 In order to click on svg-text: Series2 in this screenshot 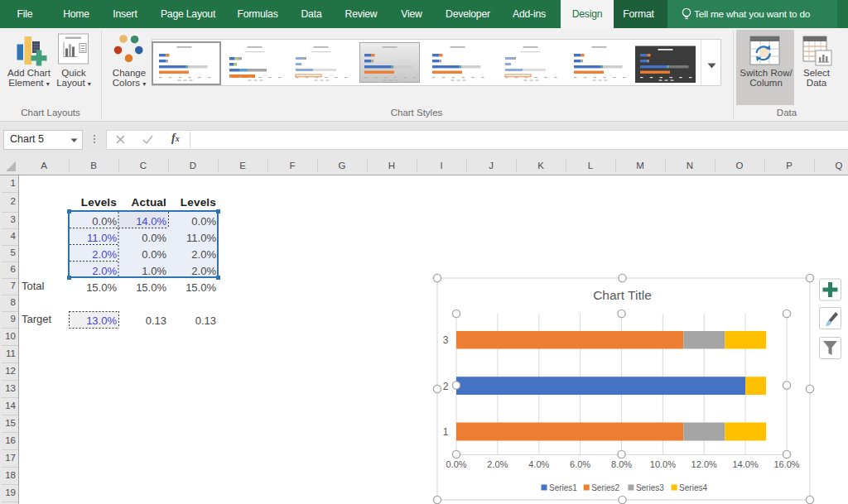, I will do `click(605, 488)`.